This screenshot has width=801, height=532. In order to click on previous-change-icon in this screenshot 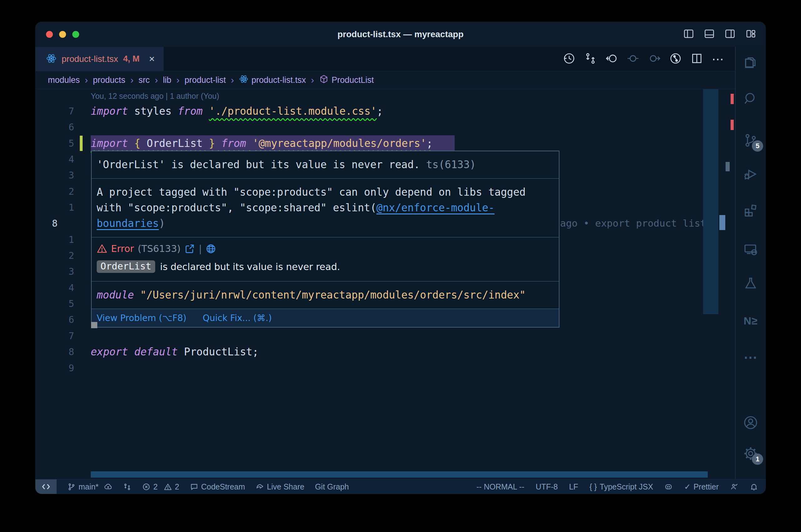, I will do `click(633, 59)`.